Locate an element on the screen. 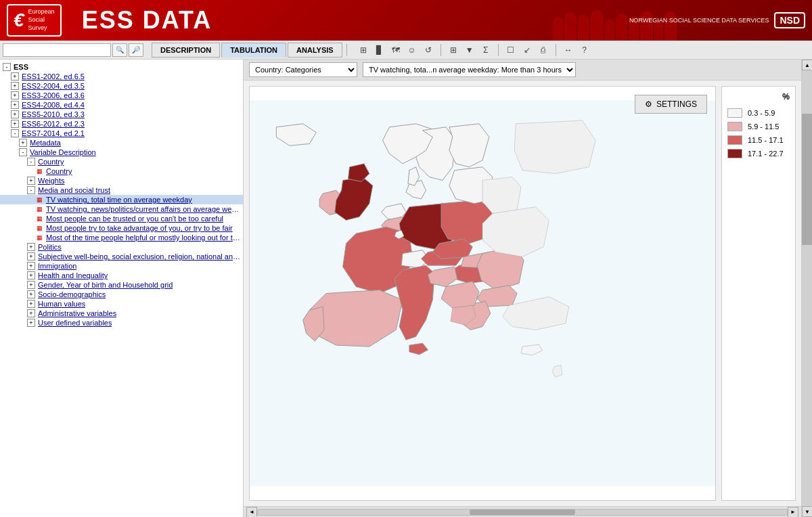 This screenshot has height=517, width=812. advanced-search-btn: 🔎 is located at coordinates (136, 50).